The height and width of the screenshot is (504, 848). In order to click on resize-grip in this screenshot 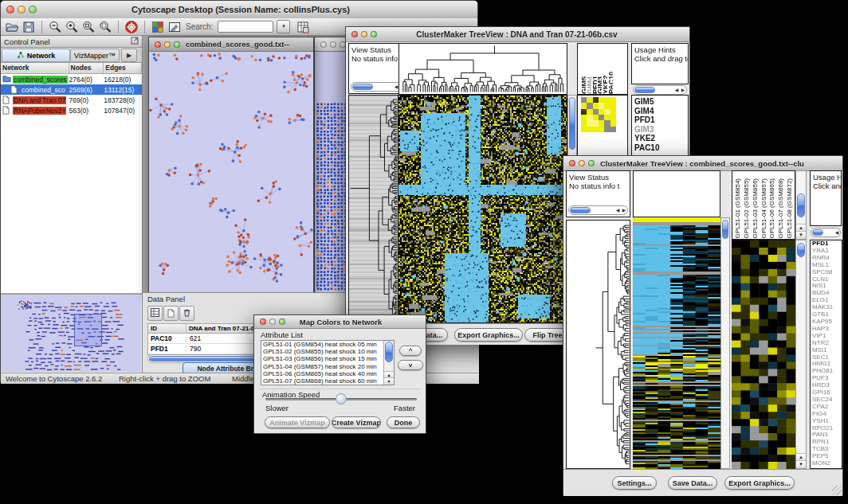, I will do `click(837, 490)`.